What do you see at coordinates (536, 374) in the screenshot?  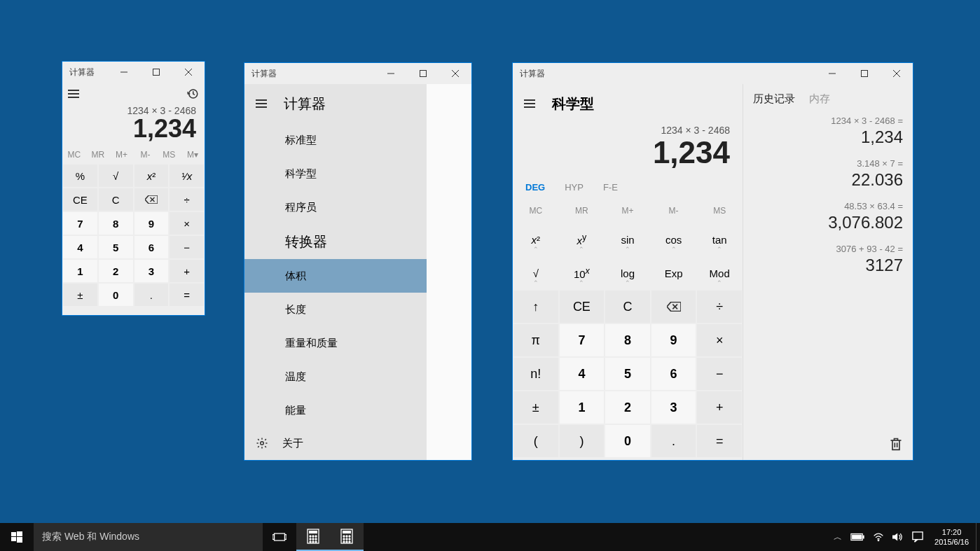 I see `factorial-button: n!` at bounding box center [536, 374].